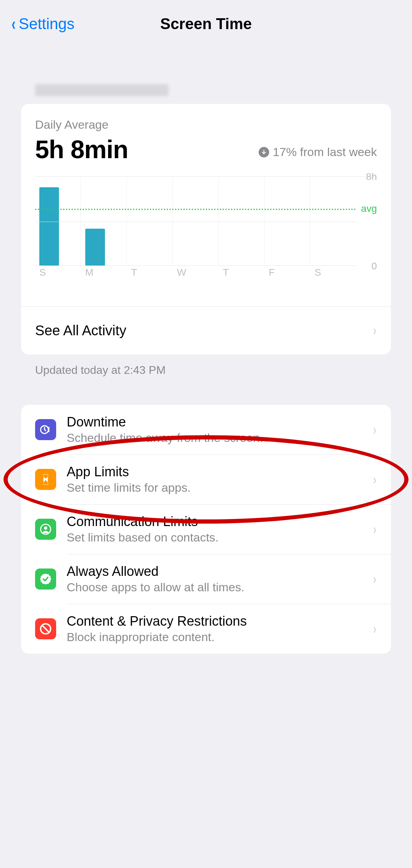 This screenshot has height=868, width=412. What do you see at coordinates (214, 572) in the screenshot?
I see `menu-row-title: Always Allowed` at bounding box center [214, 572].